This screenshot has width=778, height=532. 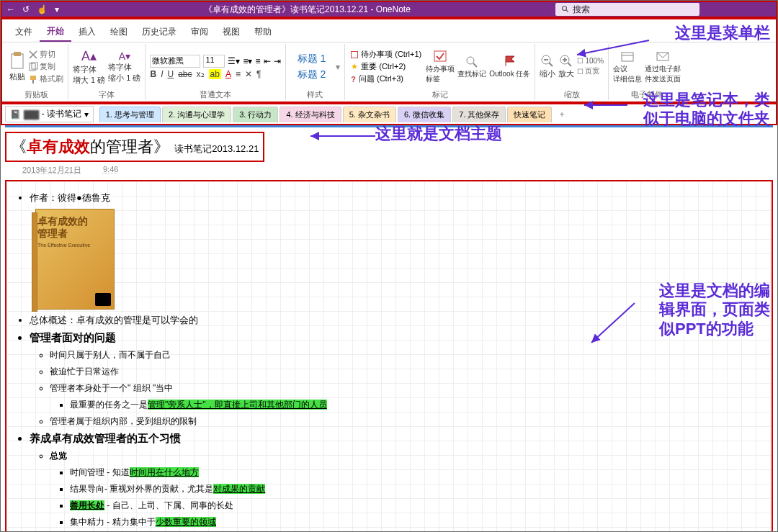 What do you see at coordinates (215, 74) in the screenshot?
I see `highlight-button: ab` at bounding box center [215, 74].